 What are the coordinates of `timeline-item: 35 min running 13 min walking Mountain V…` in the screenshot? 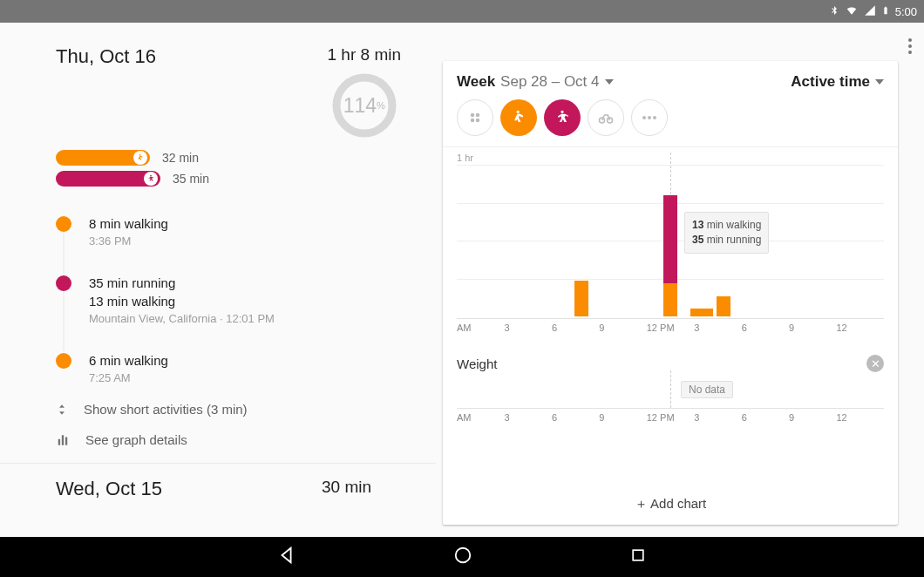 It's located at (238, 300).